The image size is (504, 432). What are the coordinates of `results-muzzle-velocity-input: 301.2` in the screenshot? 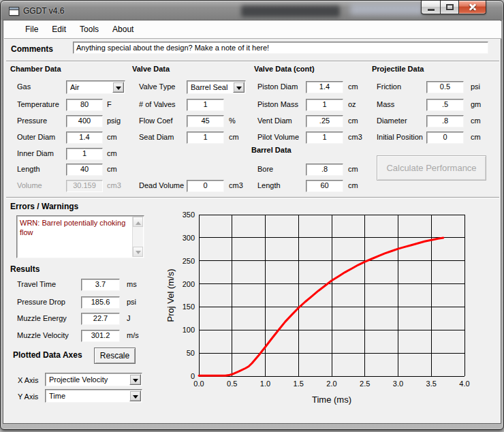 It's located at (101, 336).